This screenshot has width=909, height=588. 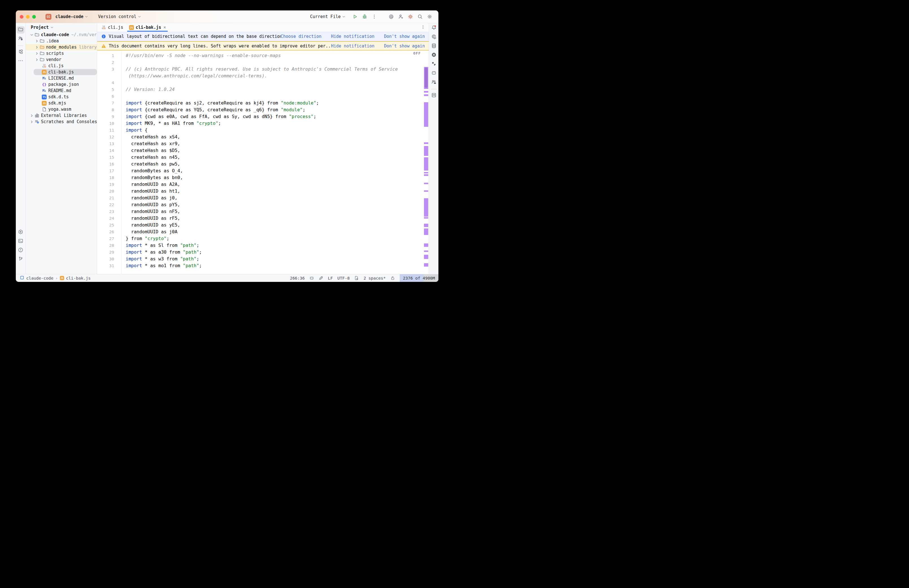 I want to click on line-separator: LF, so click(x=331, y=278).